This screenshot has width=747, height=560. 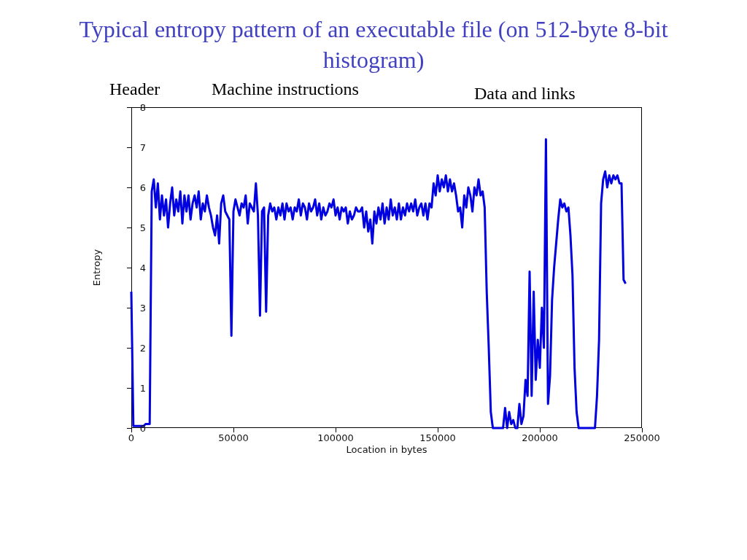 What do you see at coordinates (96, 268) in the screenshot?
I see `y-axis-label: Entropy` at bounding box center [96, 268].